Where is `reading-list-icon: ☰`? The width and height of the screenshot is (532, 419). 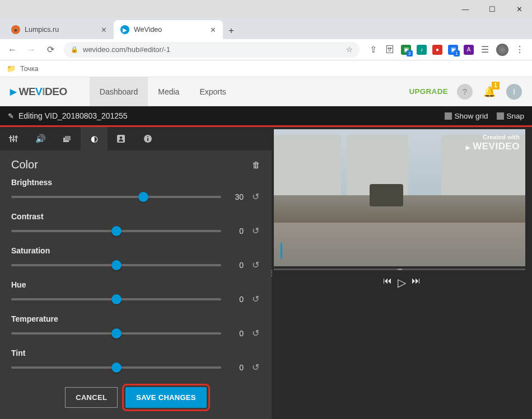
reading-list-icon: ☰ is located at coordinates (485, 49).